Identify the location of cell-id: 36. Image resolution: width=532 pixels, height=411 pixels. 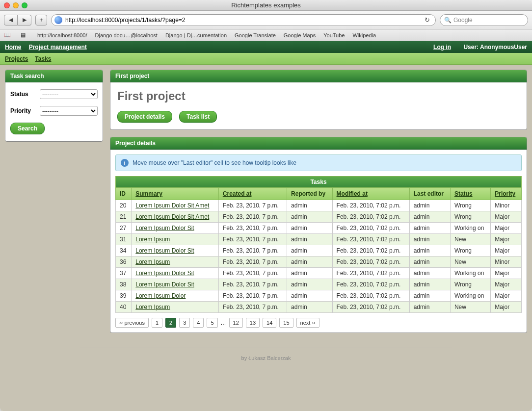
(124, 262).